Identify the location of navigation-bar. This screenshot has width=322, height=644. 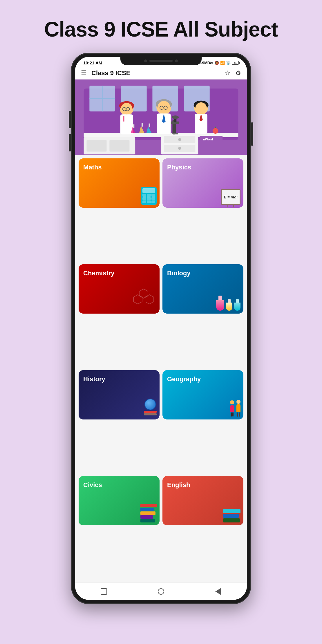
(161, 591).